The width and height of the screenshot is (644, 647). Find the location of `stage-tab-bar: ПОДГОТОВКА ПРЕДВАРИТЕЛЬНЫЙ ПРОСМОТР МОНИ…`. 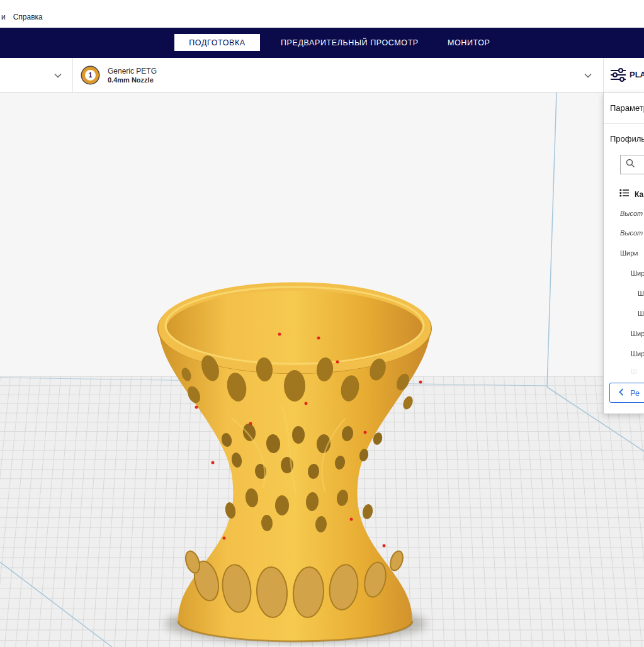

stage-tab-bar: ПОДГОТОВКА ПРЕДВАРИТЕЛЬНЫЙ ПРОСМОТР МОНИ… is located at coordinates (322, 43).